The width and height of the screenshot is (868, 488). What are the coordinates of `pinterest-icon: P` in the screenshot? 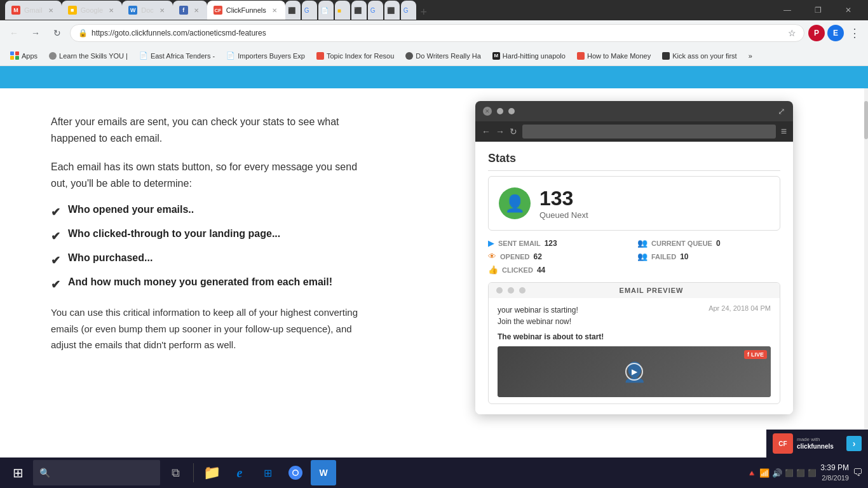 It's located at (817, 33).